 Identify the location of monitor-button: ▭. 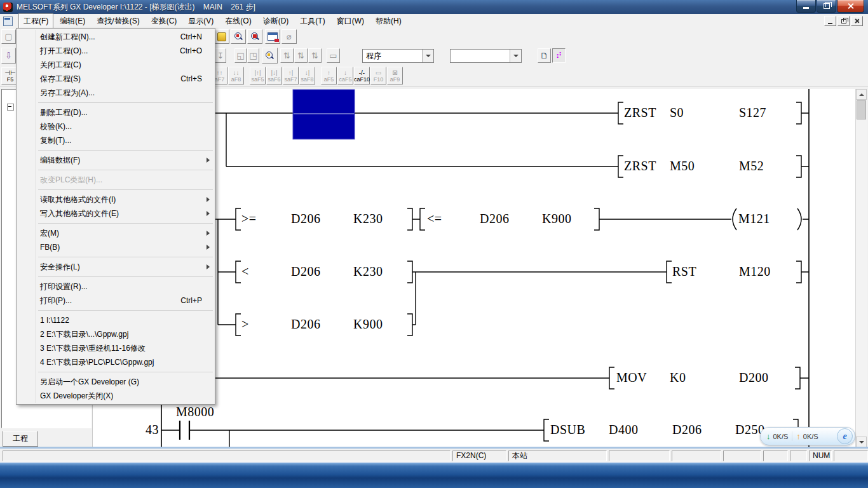
(333, 56).